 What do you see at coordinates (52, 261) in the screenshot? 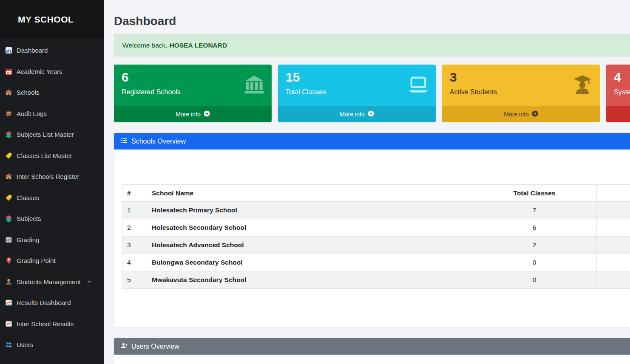
I see `sidebar-item-grading-point: Grading Point` at bounding box center [52, 261].